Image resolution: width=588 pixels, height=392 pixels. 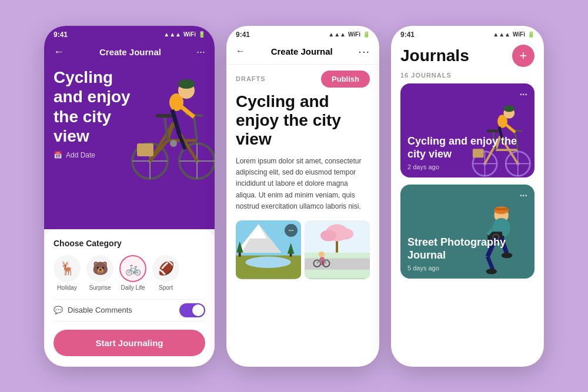 What do you see at coordinates (514, 34) in the screenshot?
I see `status-icons-3: ▲▲▲ WiFi 🔋` at bounding box center [514, 34].